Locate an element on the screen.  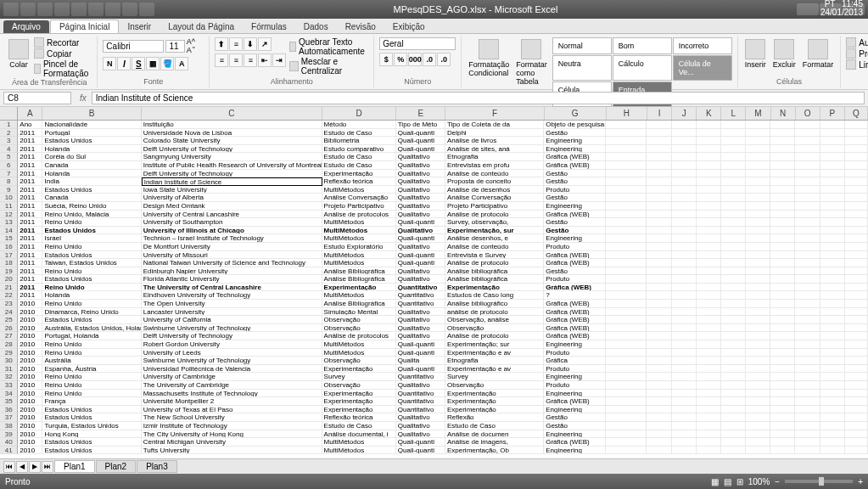
row-header: 14 is located at coordinates (8, 231).